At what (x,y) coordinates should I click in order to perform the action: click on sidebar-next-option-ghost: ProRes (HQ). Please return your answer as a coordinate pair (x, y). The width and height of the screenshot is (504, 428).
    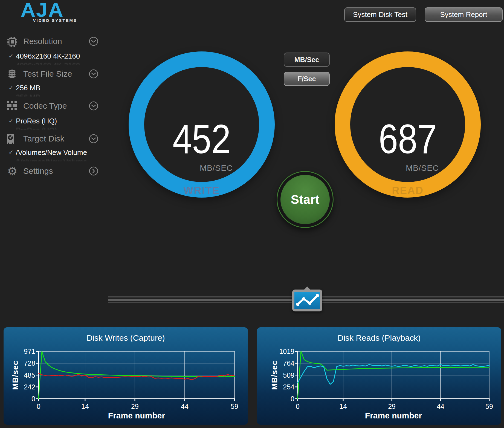
    Looking at the image, I should click on (57, 128).